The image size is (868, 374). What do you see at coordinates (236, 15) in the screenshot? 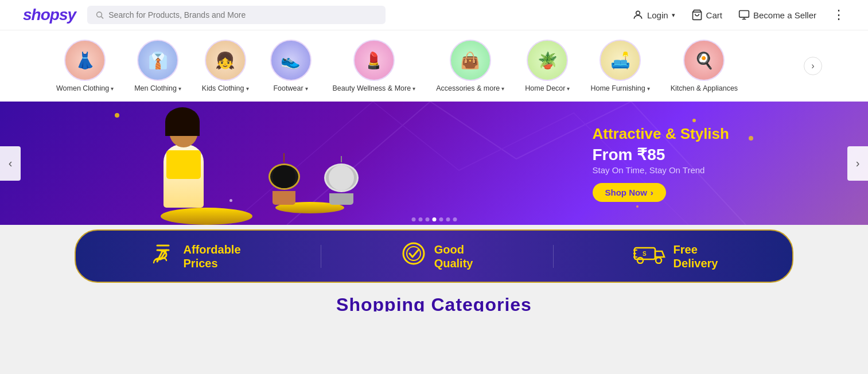
I see `search-bar` at bounding box center [236, 15].